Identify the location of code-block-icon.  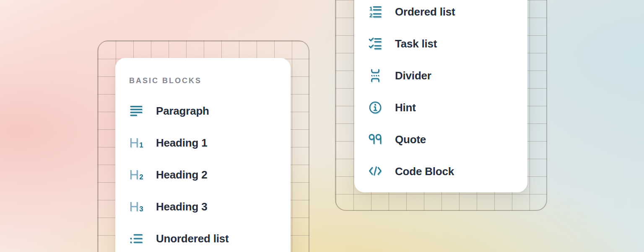
(375, 171).